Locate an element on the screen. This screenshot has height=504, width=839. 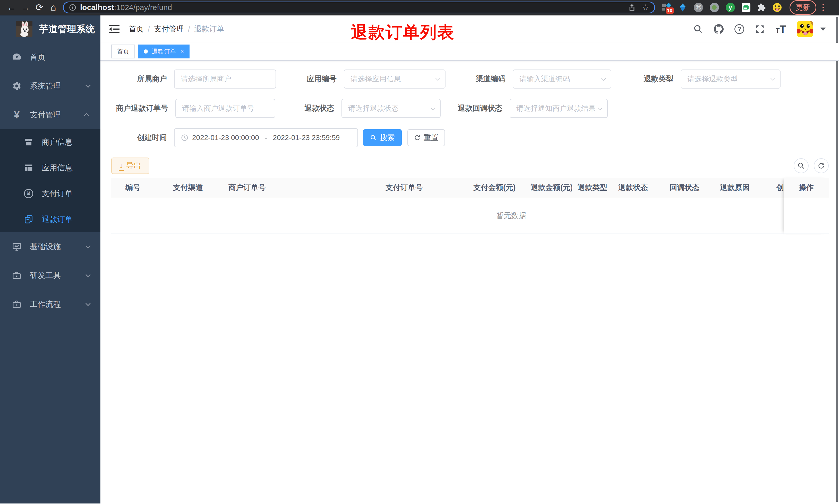
merchant-refund-no-input: 请输入商户退款订单号 is located at coordinates (225, 108).